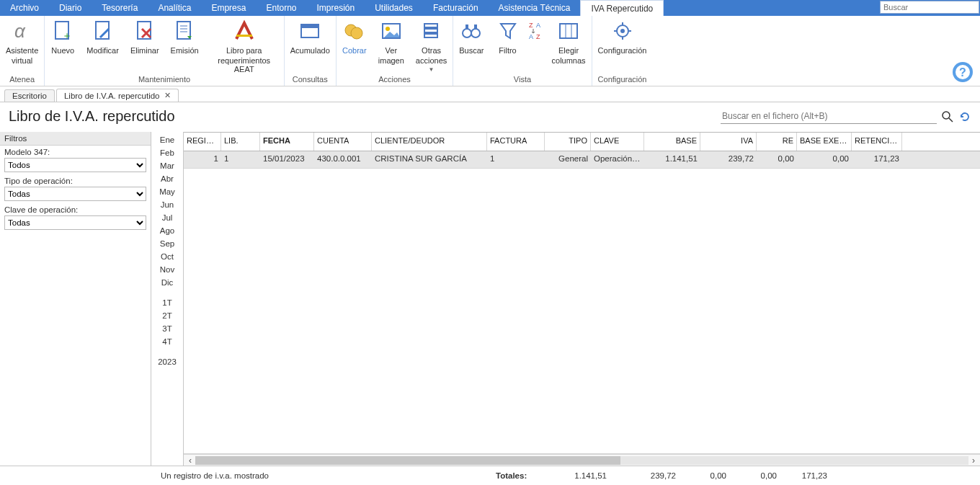 Image resolution: width=980 pixels, height=485 pixels. What do you see at coordinates (145, 37) in the screenshot?
I see `eliminar-button: Eliminar` at bounding box center [145, 37].